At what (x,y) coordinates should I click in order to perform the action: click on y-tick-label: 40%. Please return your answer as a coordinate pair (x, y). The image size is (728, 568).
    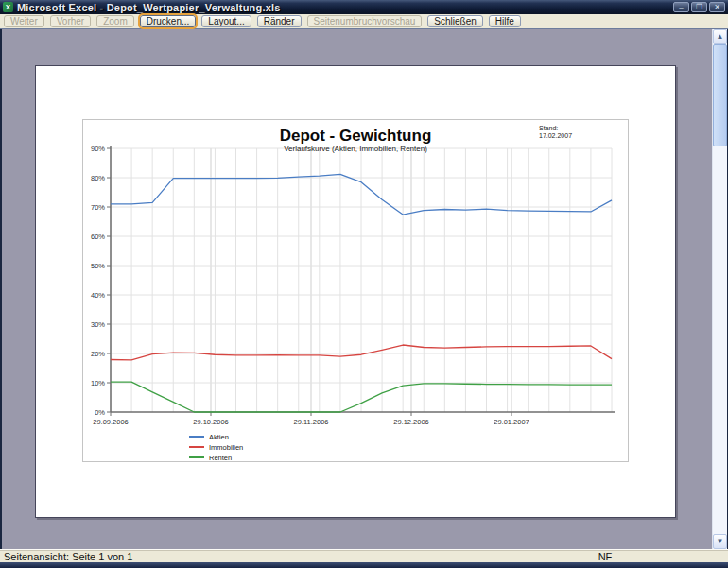
    Looking at the image, I should click on (98, 295).